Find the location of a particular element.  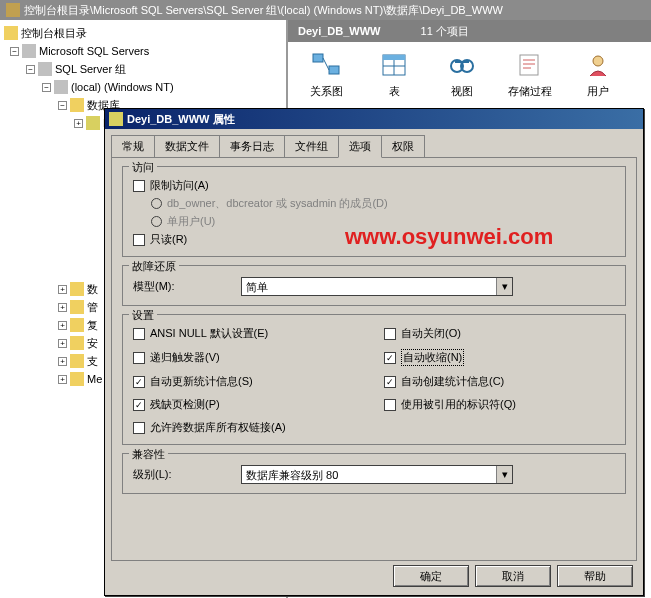

instance-icon is located at coordinates (61, 87).